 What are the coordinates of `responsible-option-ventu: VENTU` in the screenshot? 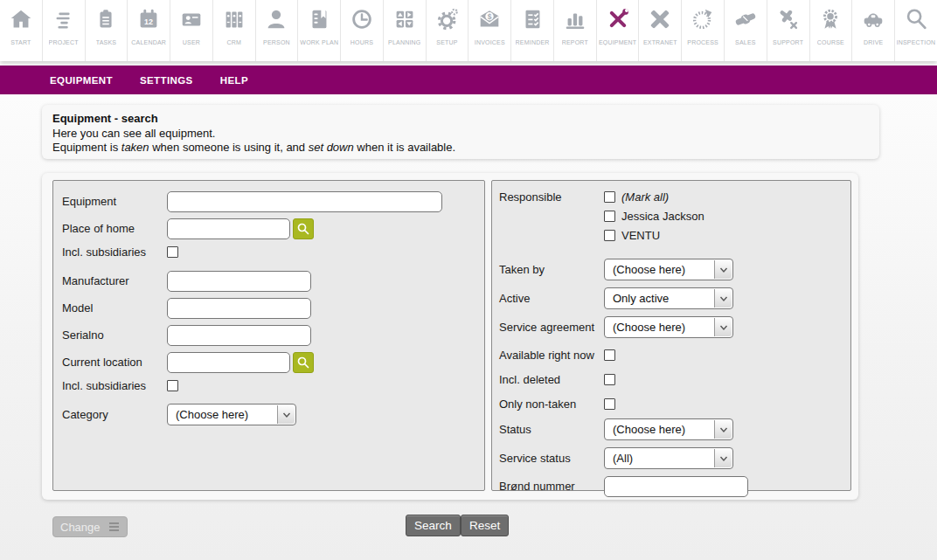 It's located at (654, 236).